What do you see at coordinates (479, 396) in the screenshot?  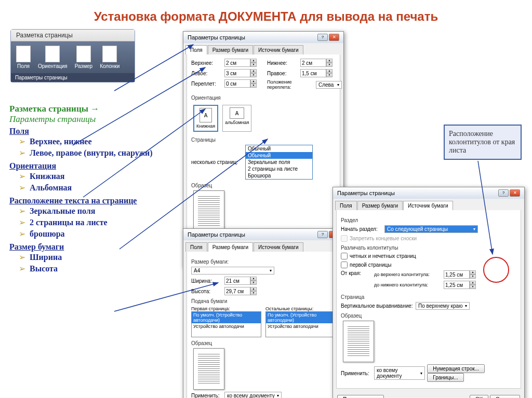 I see `ok-button: OK` at bounding box center [479, 396].